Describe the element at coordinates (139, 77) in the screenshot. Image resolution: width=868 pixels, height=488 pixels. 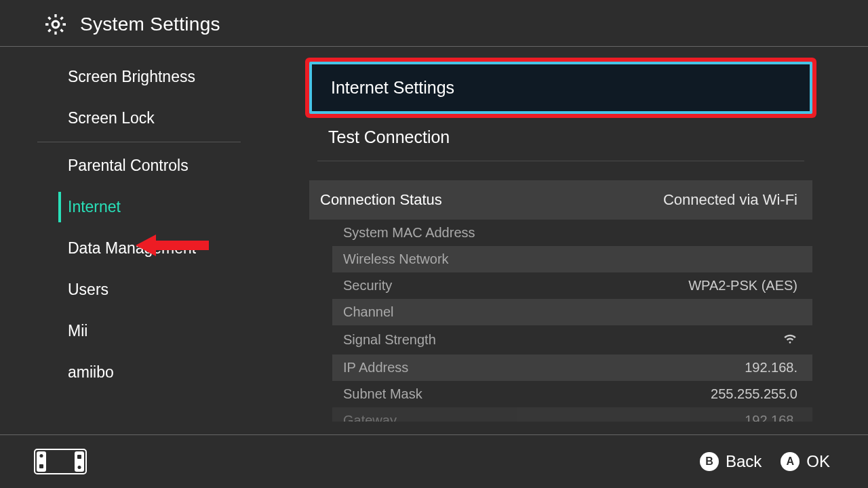
I see `sidebar-item-screen-brightness: Screen Brightness` at that location.